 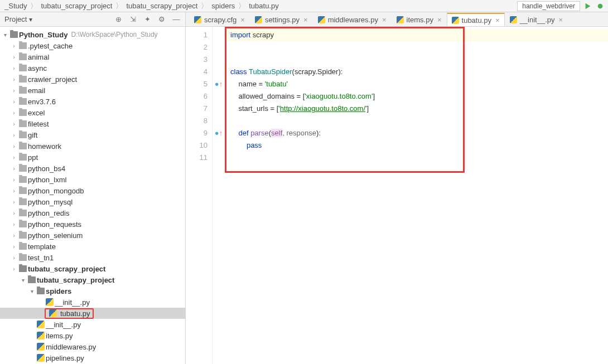 I want to click on hide-icon: —, so click(x=176, y=20).